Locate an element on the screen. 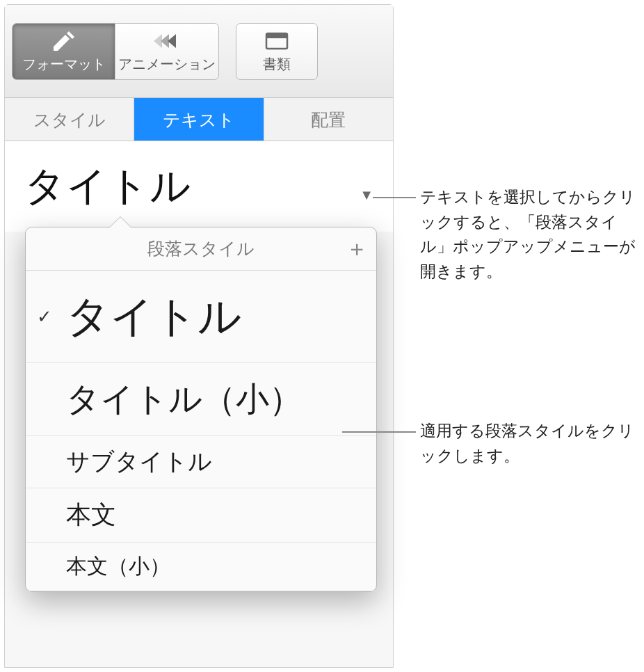  paintbrush-icon is located at coordinates (64, 41).